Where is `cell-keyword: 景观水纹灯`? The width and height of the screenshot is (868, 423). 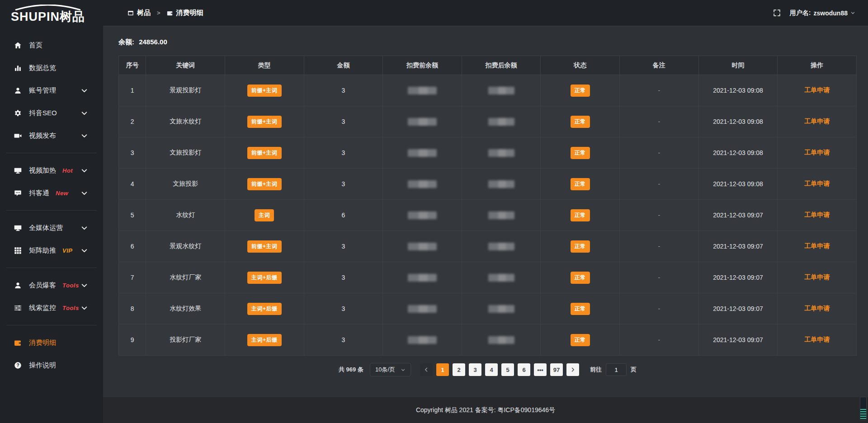
cell-keyword: 景观水纹灯 is located at coordinates (185, 247).